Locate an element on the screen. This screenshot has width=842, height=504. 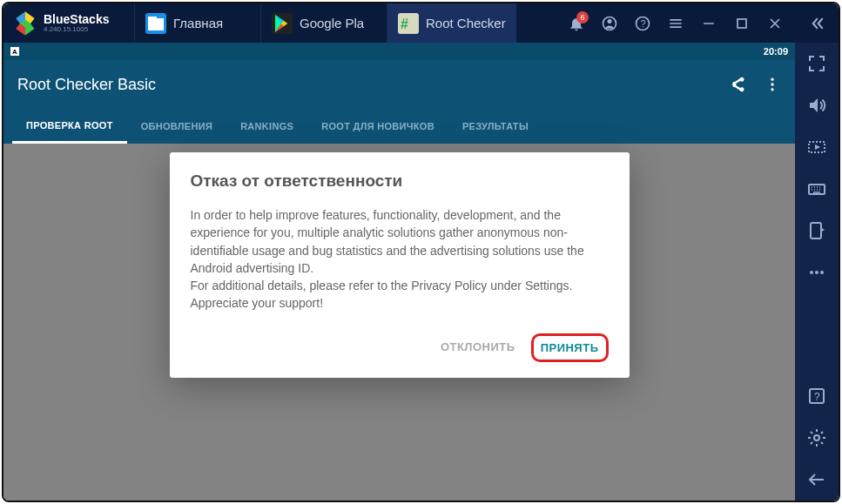
keyboard-icon is located at coordinates (817, 189).